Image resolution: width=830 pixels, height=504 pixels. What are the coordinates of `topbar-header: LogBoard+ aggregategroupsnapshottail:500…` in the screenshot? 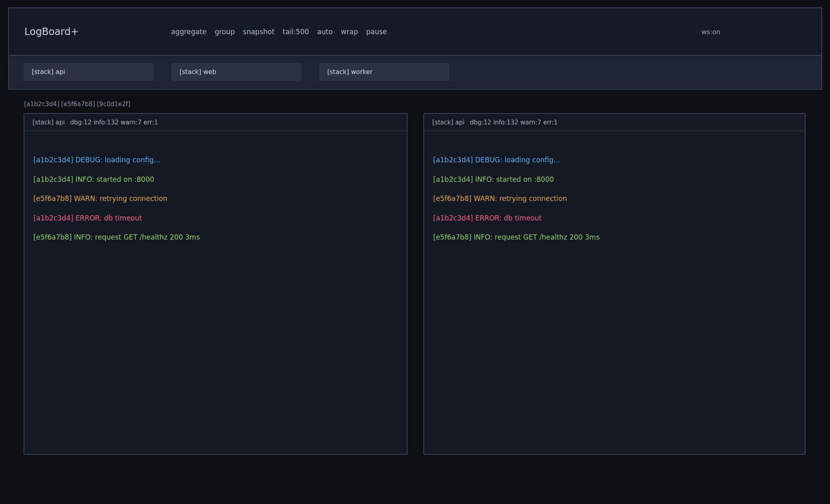 It's located at (415, 32).